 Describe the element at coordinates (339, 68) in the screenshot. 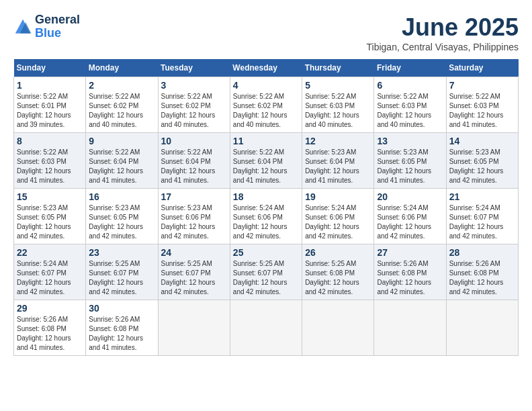

I see `header-thursday: Thursday` at that location.